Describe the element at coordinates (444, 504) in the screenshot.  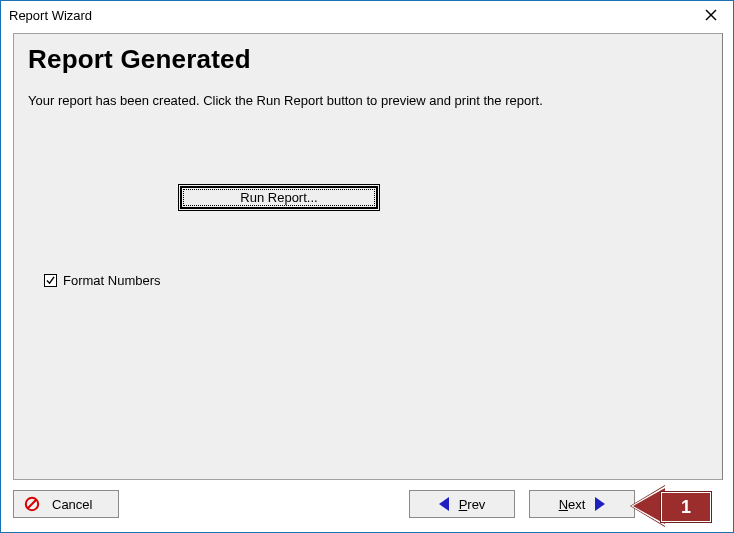
I see `chevron-left-icon` at that location.